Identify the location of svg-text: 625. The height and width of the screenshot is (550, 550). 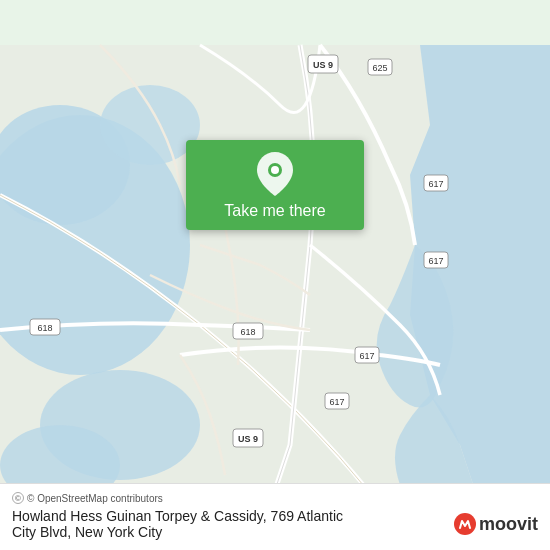
(380, 68).